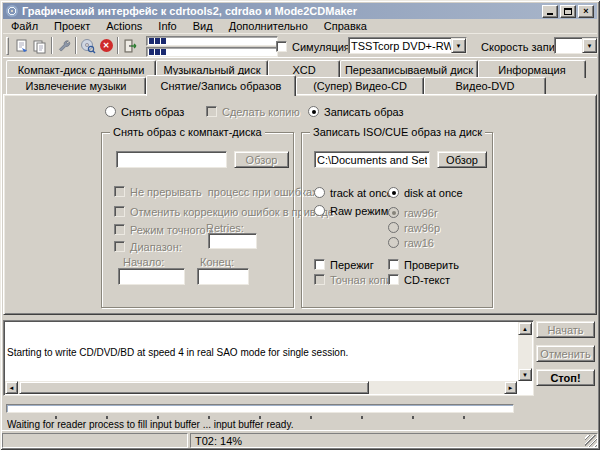 This screenshot has height=450, width=600. What do you see at coordinates (313, 46) in the screenshot?
I see `simulation-checkbox: Симуляция` at bounding box center [313, 46].